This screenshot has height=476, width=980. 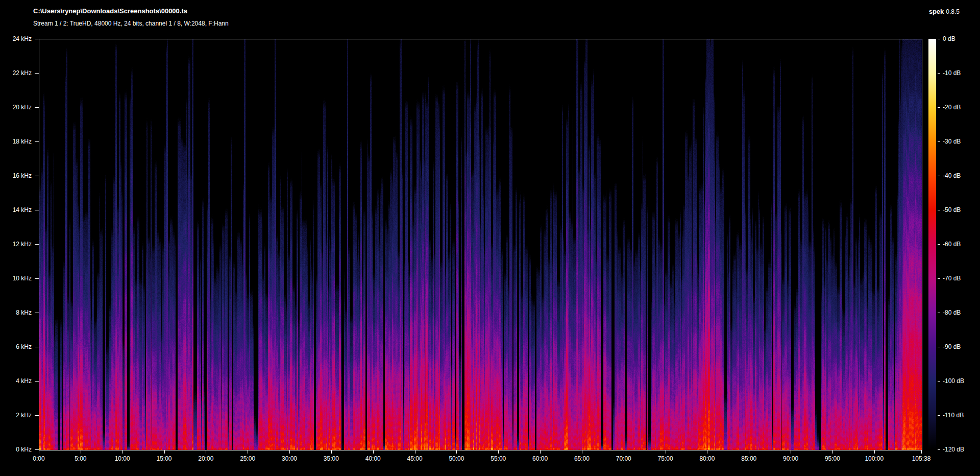 I want to click on legend-tick-label: -100 dB, so click(x=953, y=381).